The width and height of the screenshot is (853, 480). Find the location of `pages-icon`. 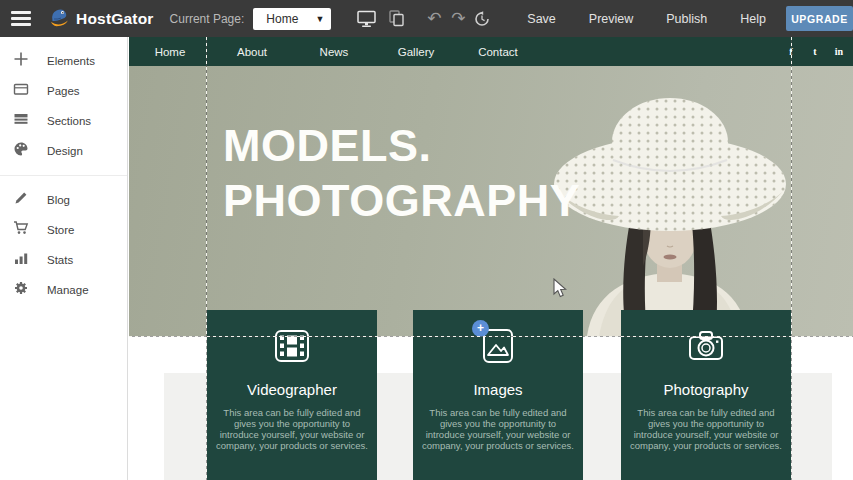

pages-icon is located at coordinates (21, 91).